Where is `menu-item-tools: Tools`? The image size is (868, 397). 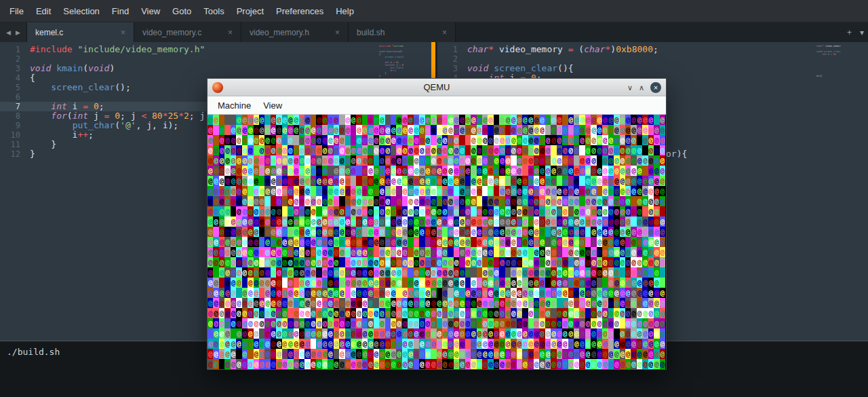 menu-item-tools: Tools is located at coordinates (214, 11).